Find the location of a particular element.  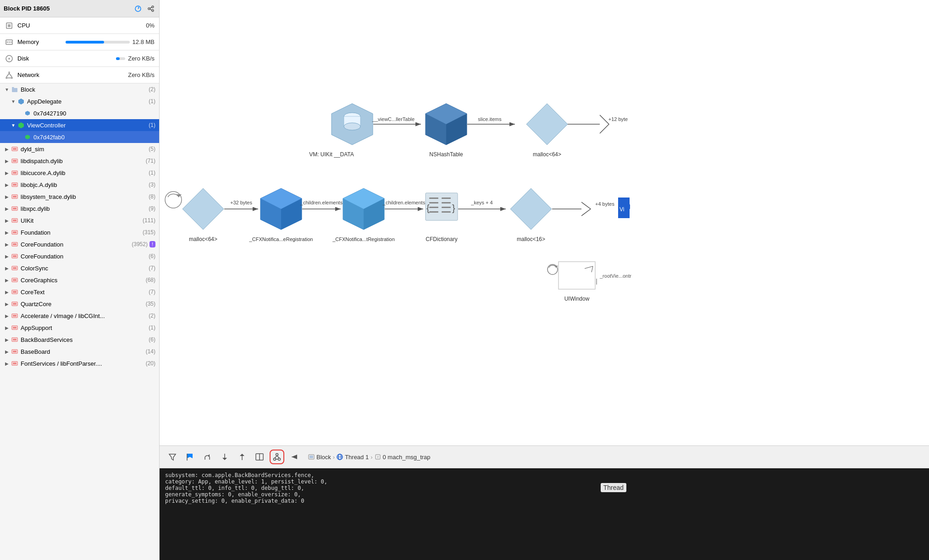

cpu-resource: CPU 0% is located at coordinates (80, 26).